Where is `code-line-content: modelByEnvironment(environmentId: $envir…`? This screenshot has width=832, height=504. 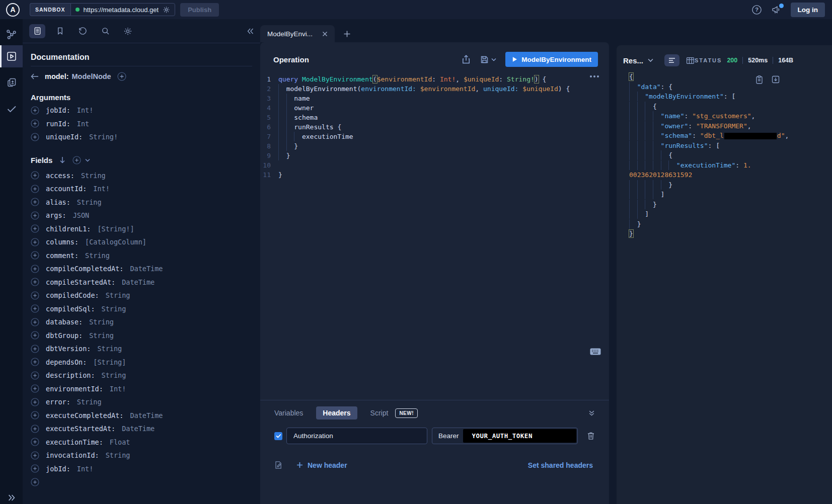 code-line-content: modelByEnvironment(environmentId: $envir… is located at coordinates (424, 89).